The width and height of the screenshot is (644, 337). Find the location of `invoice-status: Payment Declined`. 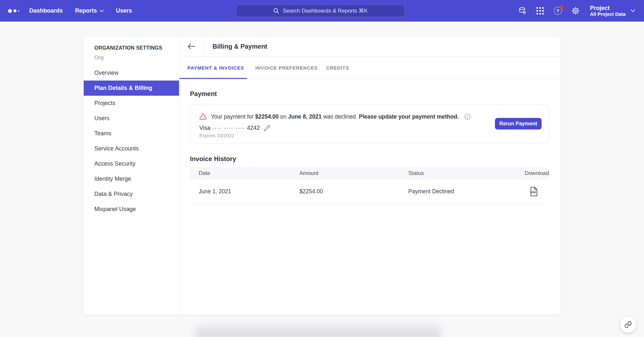

invoice-status: Payment Declined is located at coordinates (455, 191).